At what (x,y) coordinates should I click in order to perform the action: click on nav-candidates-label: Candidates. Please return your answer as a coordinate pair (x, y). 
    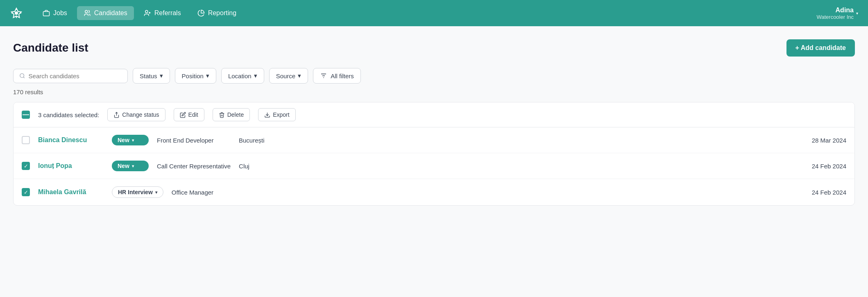
    Looking at the image, I should click on (111, 13).